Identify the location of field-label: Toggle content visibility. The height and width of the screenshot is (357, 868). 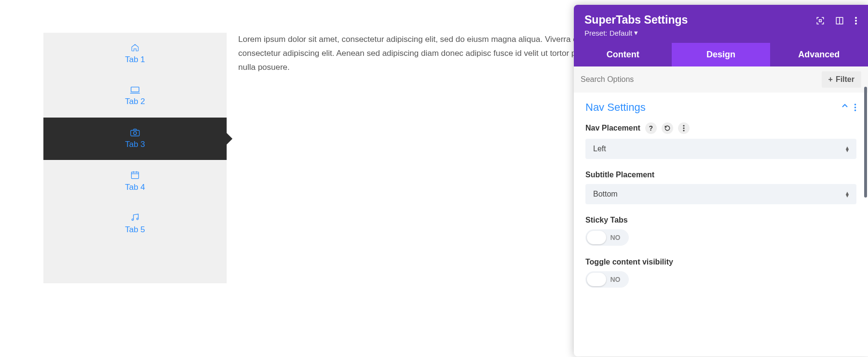
(629, 262).